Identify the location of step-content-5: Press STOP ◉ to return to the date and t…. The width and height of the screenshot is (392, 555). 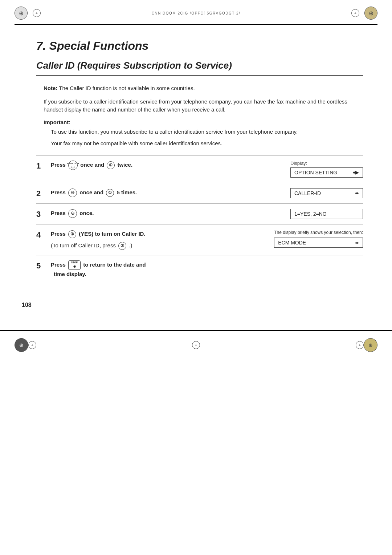
(165, 270).